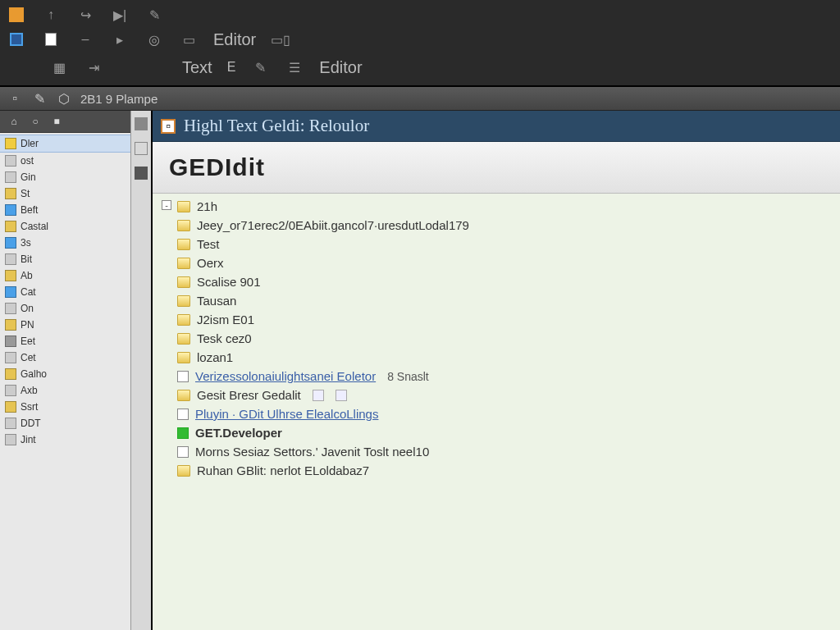 Image resolution: width=840 pixels, height=630 pixels. Describe the element at coordinates (508, 395) in the screenshot. I see `tree-row: Gesit Bresr Gedalit` at that location.